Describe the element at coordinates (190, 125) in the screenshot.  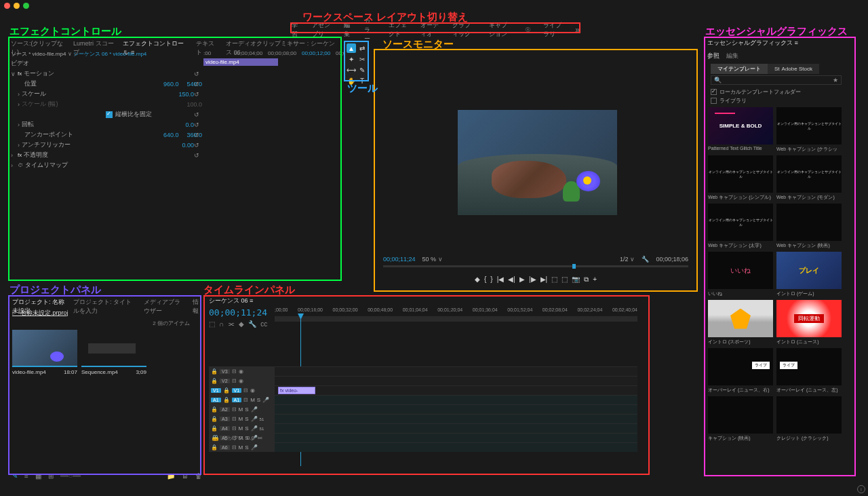
I see `rotation-value: 0.0` at that location.